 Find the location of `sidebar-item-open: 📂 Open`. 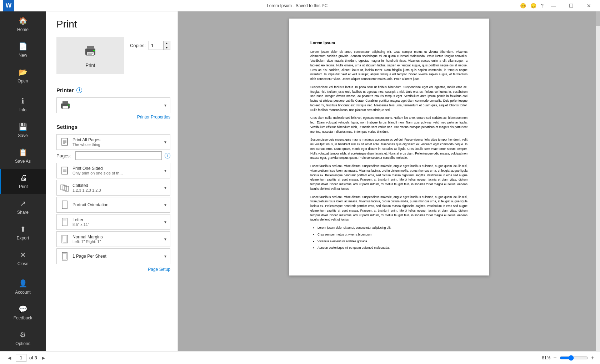

sidebar-item-open: 📂 Open is located at coordinates (23, 76).